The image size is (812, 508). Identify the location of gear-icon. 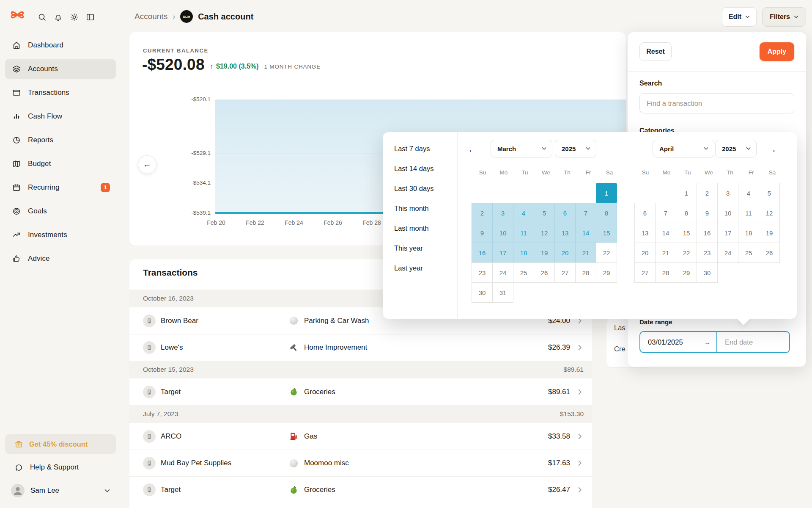
(74, 17).